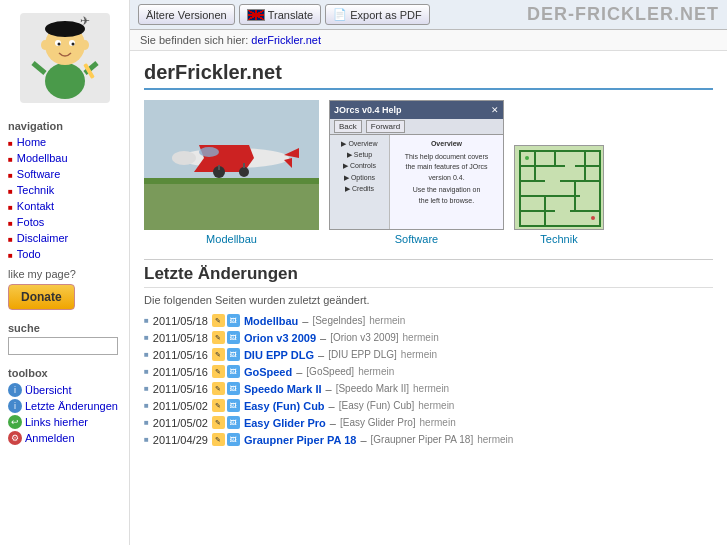 This screenshot has width=727, height=545. Describe the element at coordinates (234, 422) in the screenshot. I see `img-icon-6: 🖼` at that location.